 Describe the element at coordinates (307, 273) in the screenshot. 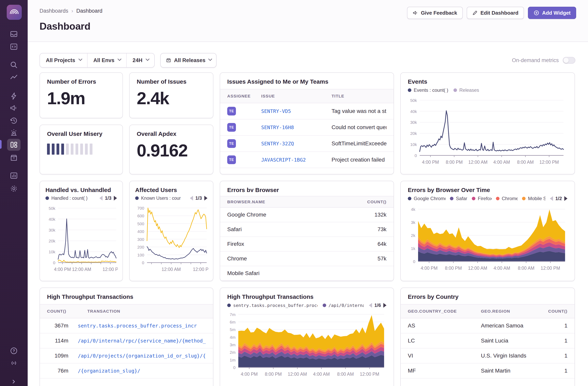

I see `table-row: Mobile Safari` at that location.